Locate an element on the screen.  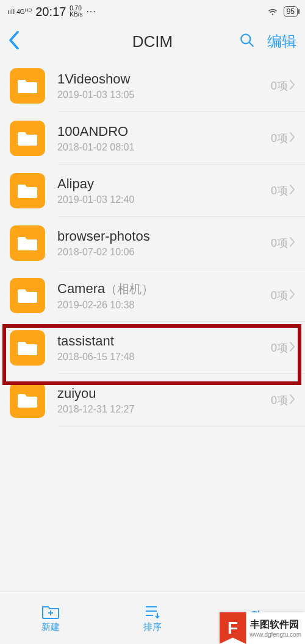
new-button: 新建 is located at coordinates (51, 618).